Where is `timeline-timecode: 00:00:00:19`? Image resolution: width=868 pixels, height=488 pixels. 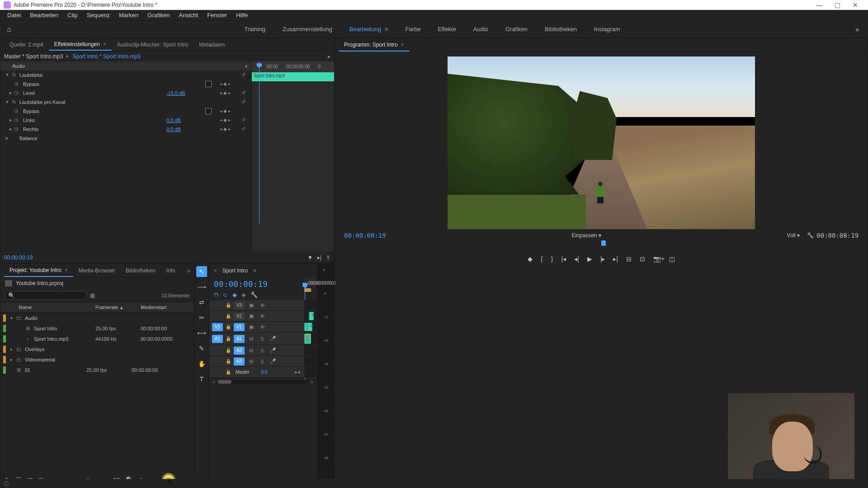 timeline-timecode: 00:00:00:19 is located at coordinates (257, 284).